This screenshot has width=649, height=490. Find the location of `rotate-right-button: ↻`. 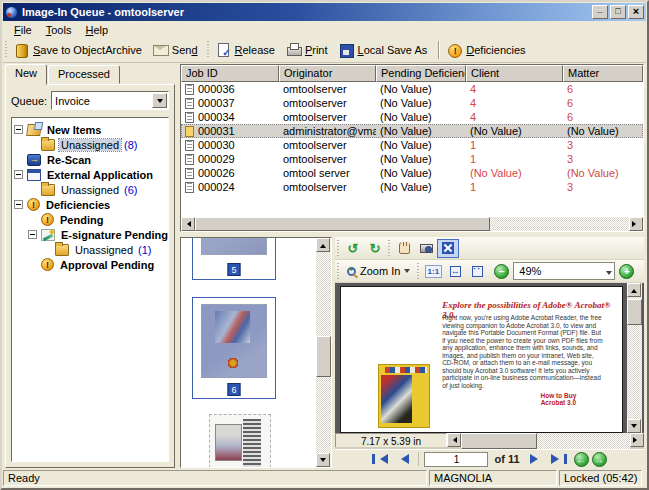

rotate-right-button: ↻ is located at coordinates (375, 248).